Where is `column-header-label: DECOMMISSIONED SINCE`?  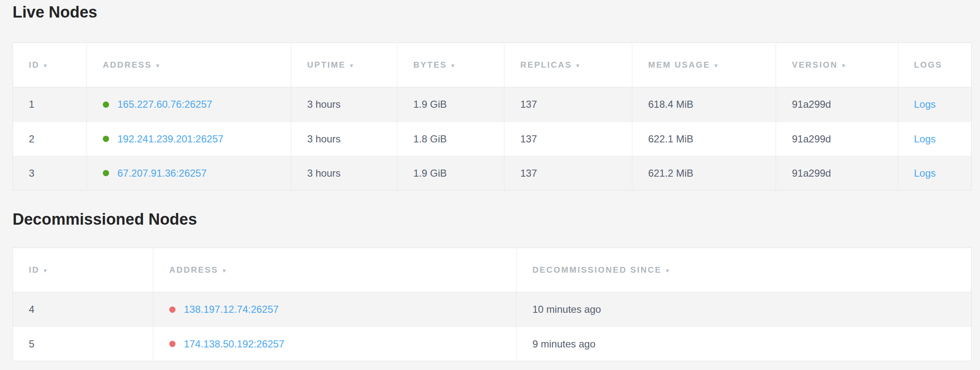
column-header-label: DECOMMISSIONED SINCE is located at coordinates (597, 270).